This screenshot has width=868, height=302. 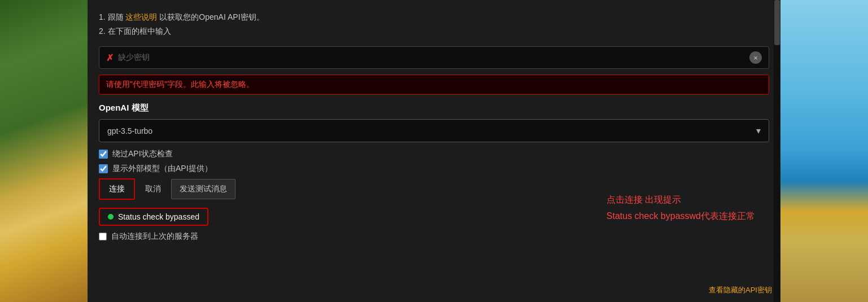 What do you see at coordinates (103, 154) in the screenshot?
I see `bypass-api-checkbox` at bounding box center [103, 154].